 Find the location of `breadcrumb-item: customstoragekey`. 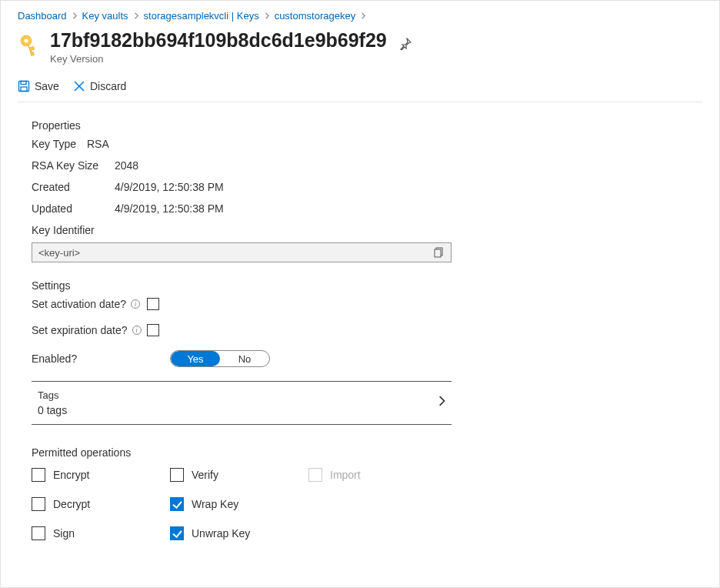

breadcrumb-item: customstoragekey is located at coordinates (315, 15).